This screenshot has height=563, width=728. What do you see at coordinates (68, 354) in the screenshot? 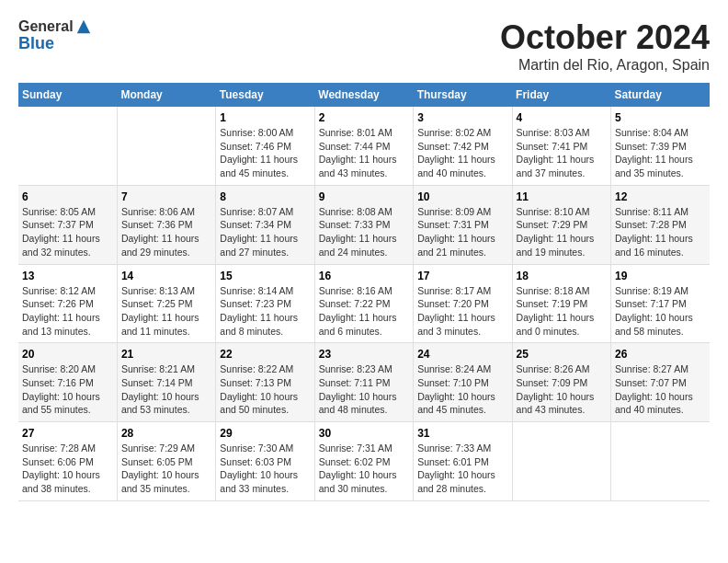
I see `day-number: 20` at bounding box center [68, 354].